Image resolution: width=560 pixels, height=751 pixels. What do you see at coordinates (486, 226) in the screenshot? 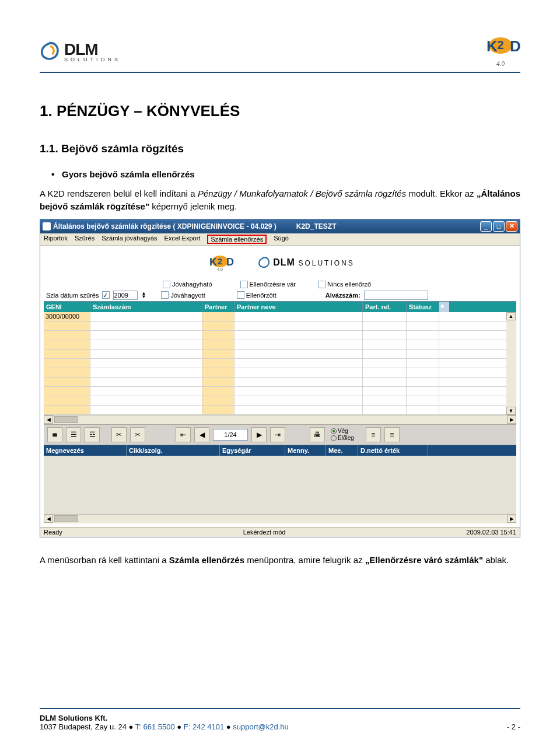
I see `minimize-button: _` at bounding box center [486, 226].